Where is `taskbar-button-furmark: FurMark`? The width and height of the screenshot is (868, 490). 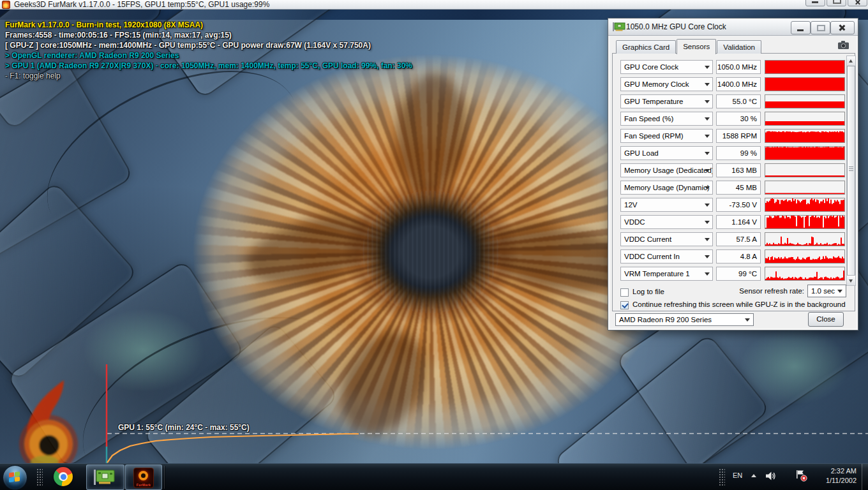 taskbar-button-furmark: FurMark is located at coordinates (144, 477).